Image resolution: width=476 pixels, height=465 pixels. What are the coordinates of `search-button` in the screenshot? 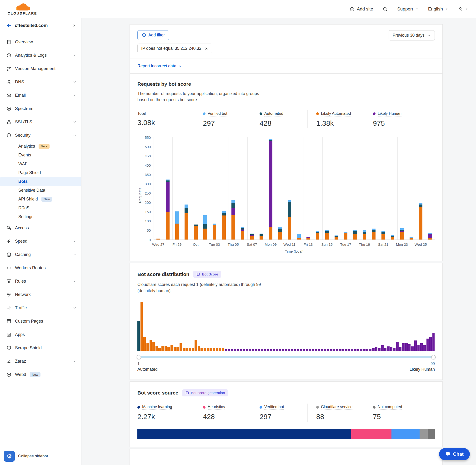 It's located at (385, 9).